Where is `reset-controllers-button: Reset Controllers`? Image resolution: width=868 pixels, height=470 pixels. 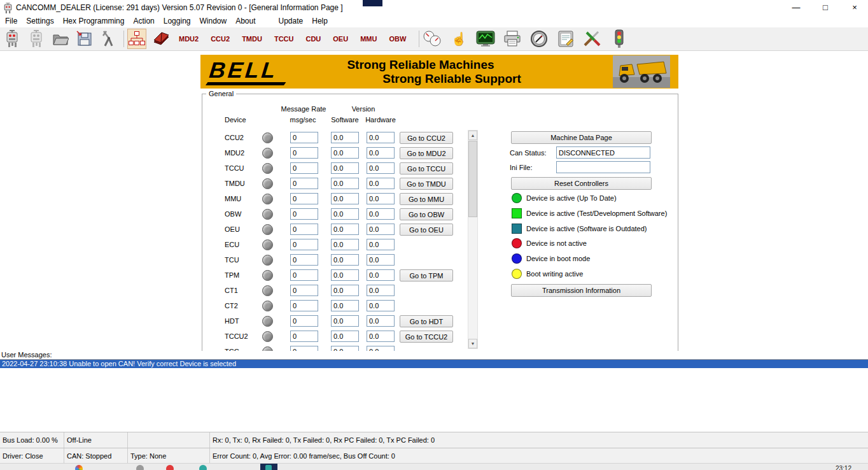
reset-controllers-button: Reset Controllers is located at coordinates (582, 183).